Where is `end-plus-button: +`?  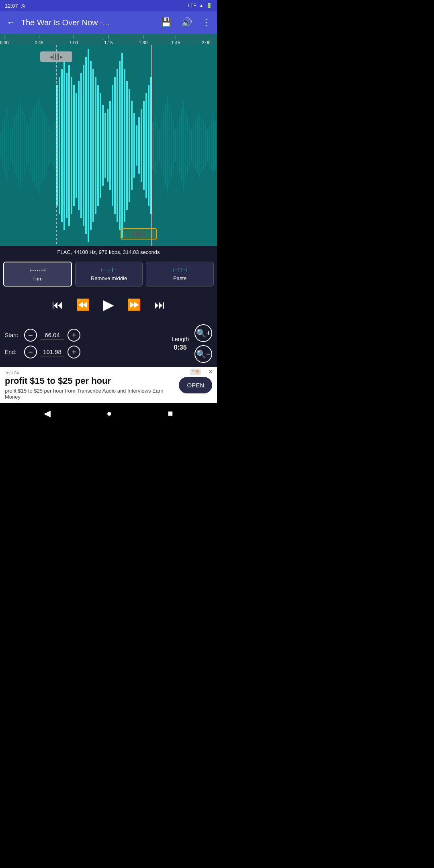
end-plus-button: + is located at coordinates (74, 352).